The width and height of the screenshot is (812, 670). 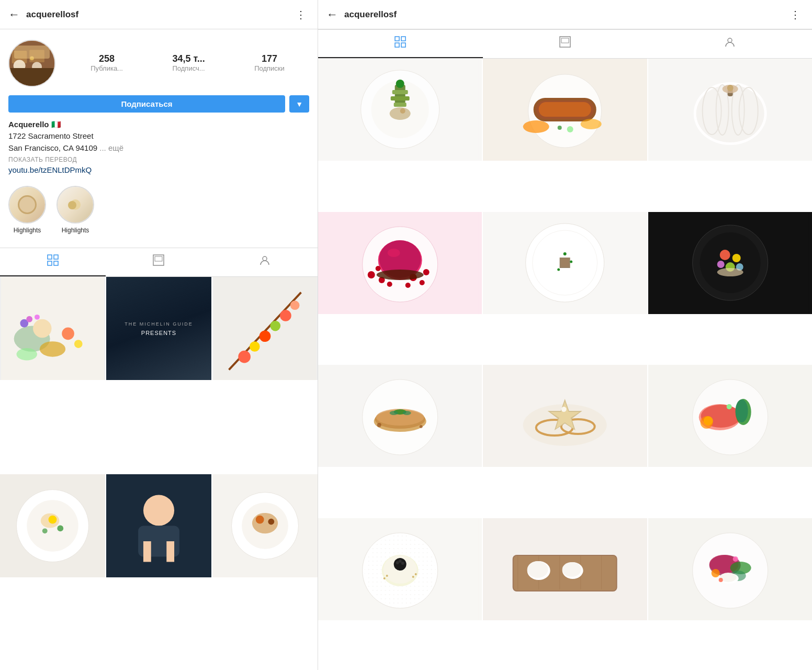 What do you see at coordinates (730, 42) in the screenshot?
I see `right-tagged-svg` at bounding box center [730, 42].